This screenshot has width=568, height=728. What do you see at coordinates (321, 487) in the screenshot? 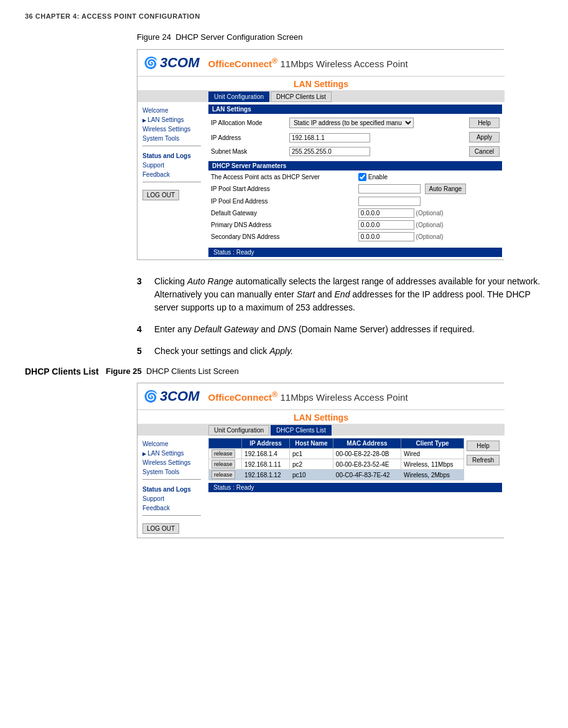
I see `ap-body-fig25: Welcome LAN Settings Wireless Settings S…` at bounding box center [321, 487].